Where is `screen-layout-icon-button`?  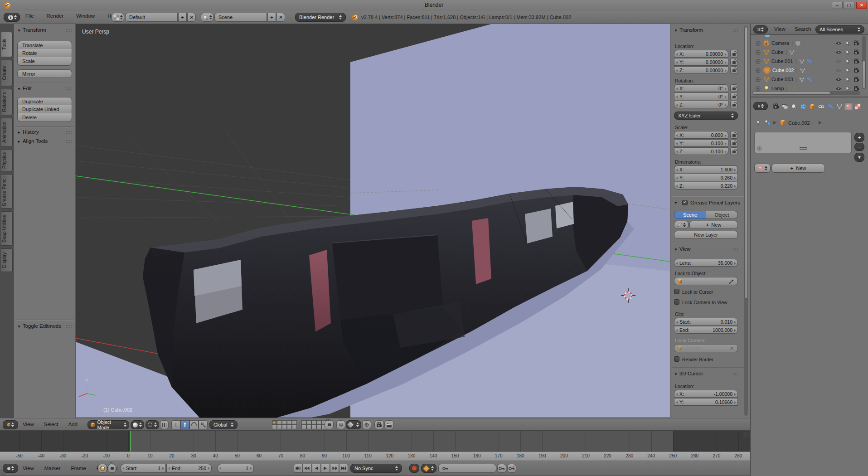 screen-layout-icon-button is located at coordinates (118, 17).